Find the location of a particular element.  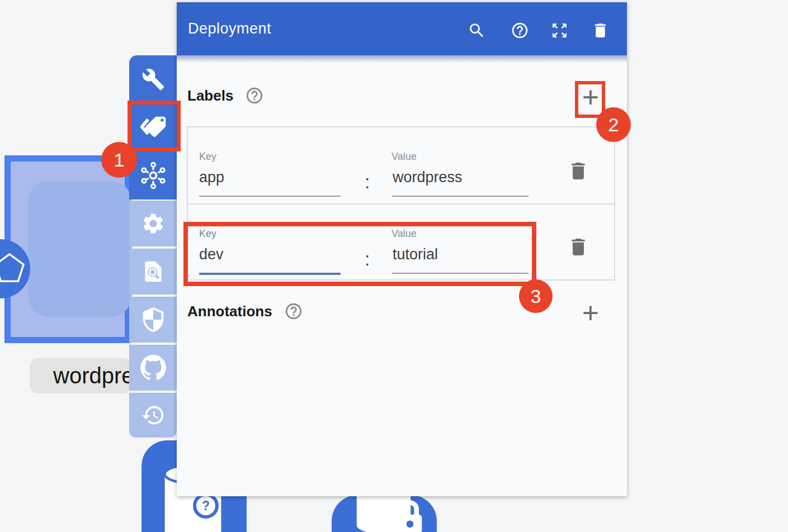

toolbar-item-security is located at coordinates (153, 320).